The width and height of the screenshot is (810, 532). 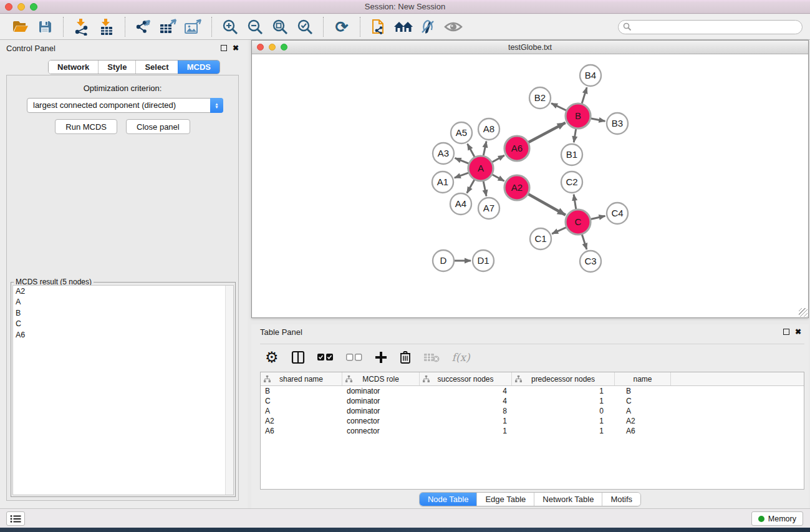 What do you see at coordinates (236, 48) in the screenshot?
I see `close-panel-icon: ✖` at bounding box center [236, 48].